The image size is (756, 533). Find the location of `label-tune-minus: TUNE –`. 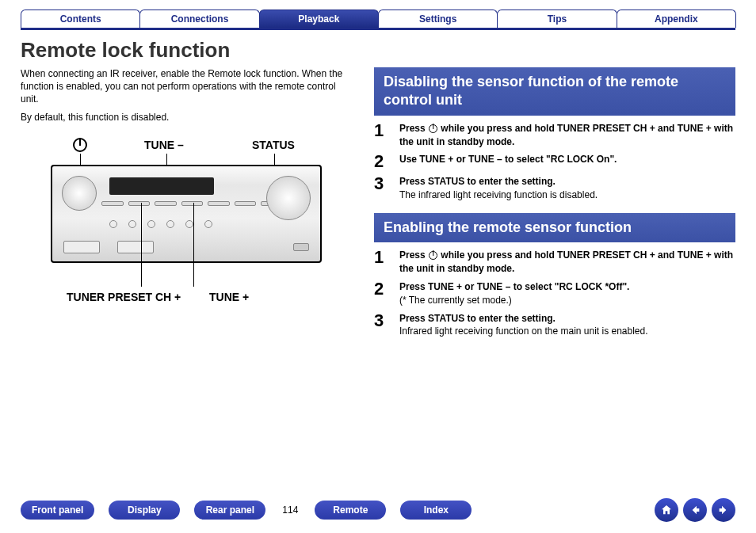

label-tune-minus: TUNE – is located at coordinates (164, 146).